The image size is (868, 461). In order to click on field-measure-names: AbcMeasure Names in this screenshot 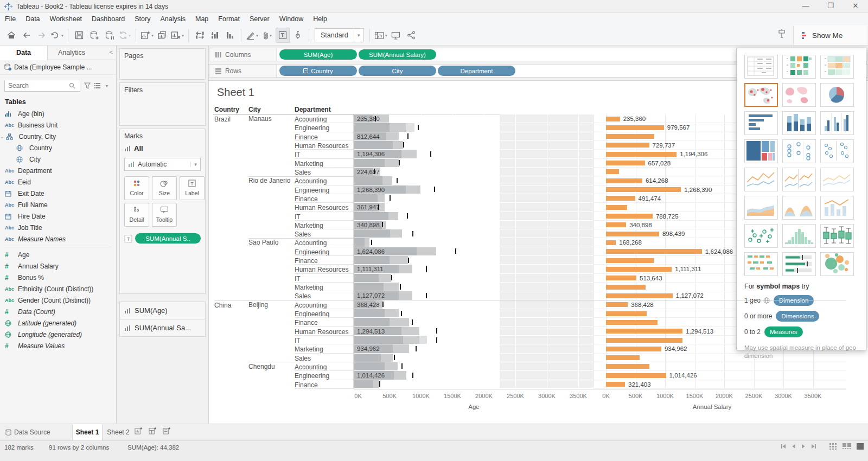, I will do `click(58, 239)`.